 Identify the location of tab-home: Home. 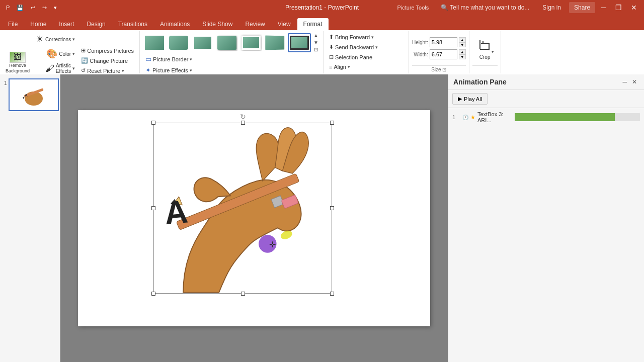
(38, 24).